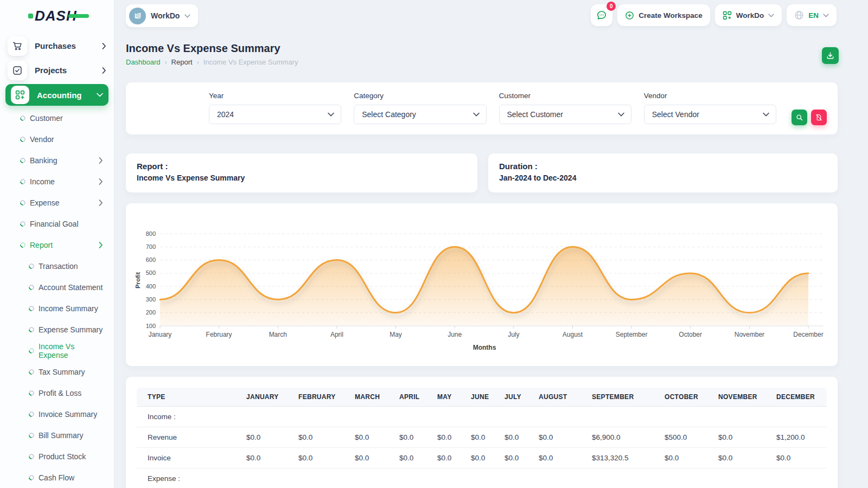  Describe the element at coordinates (680, 438) in the screenshot. I see `row-value-cell: $500.0` at that location.